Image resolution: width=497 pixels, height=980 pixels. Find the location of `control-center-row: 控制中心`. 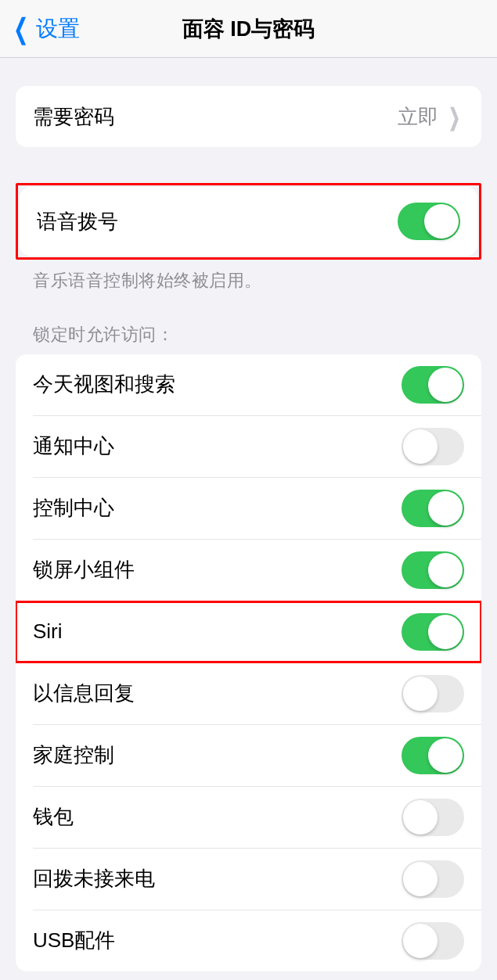

control-center-row: 控制中心 is located at coordinates (249, 508).